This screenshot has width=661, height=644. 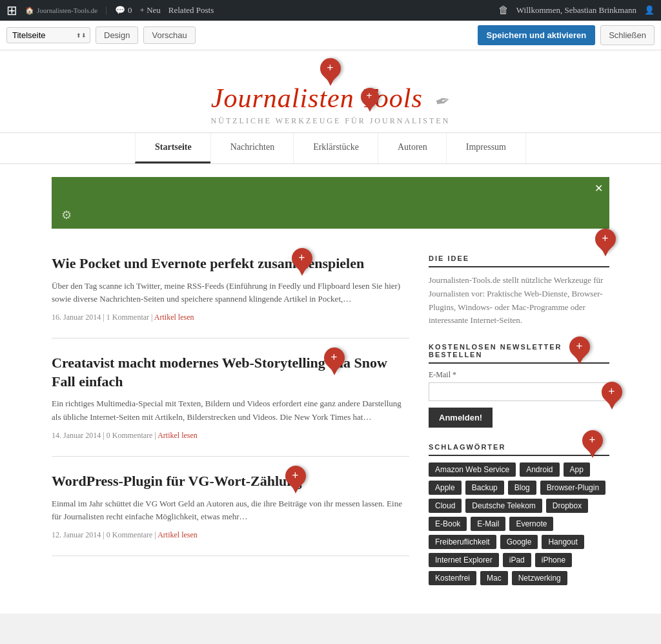 I want to click on post-title: Creatavist macht modernes Web-Storytelli…, so click(x=230, y=372).